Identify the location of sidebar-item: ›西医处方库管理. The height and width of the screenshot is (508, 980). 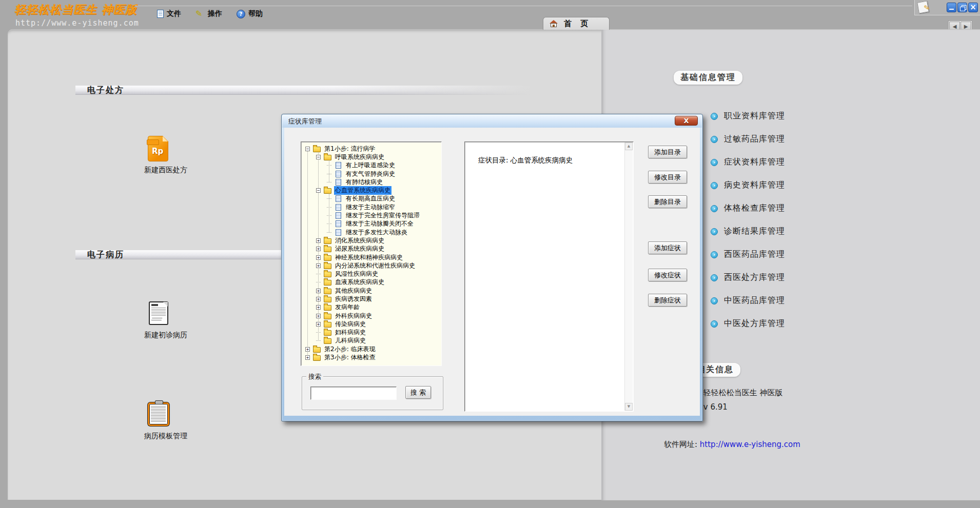
(748, 278).